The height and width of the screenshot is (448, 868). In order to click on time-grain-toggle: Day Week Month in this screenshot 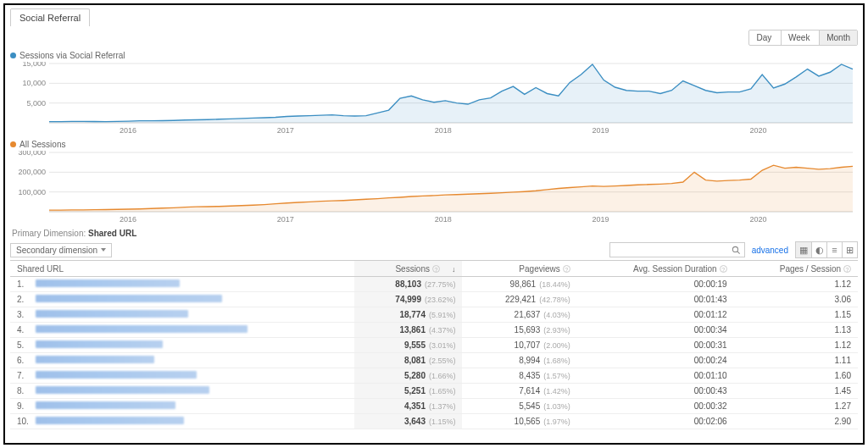, I will do `click(804, 37)`.